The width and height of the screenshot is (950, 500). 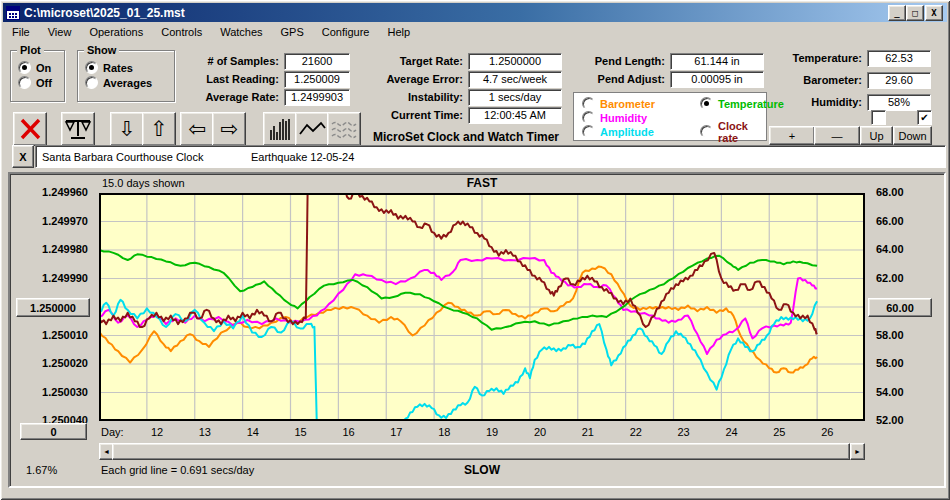 What do you see at coordinates (53, 308) in the screenshot?
I see `left-axis-center-button: 1.250000` at bounding box center [53, 308].